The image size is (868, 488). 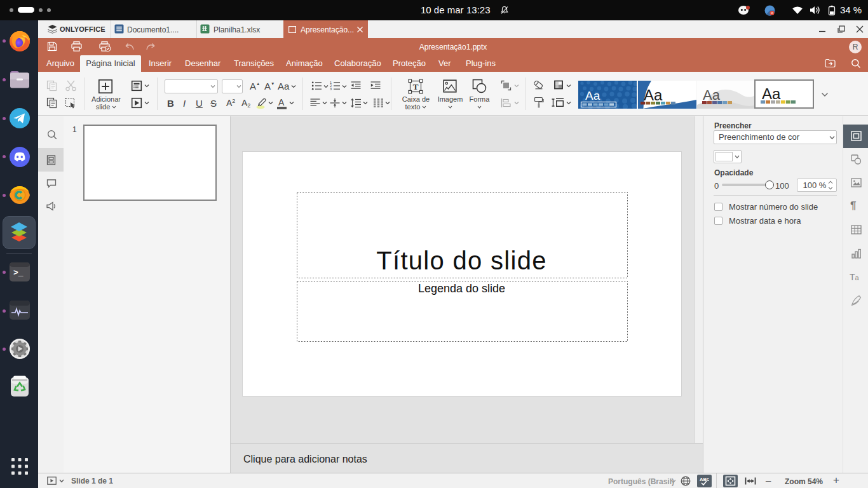 What do you see at coordinates (416, 86) in the screenshot?
I see `svg-text: T` at bounding box center [416, 86].